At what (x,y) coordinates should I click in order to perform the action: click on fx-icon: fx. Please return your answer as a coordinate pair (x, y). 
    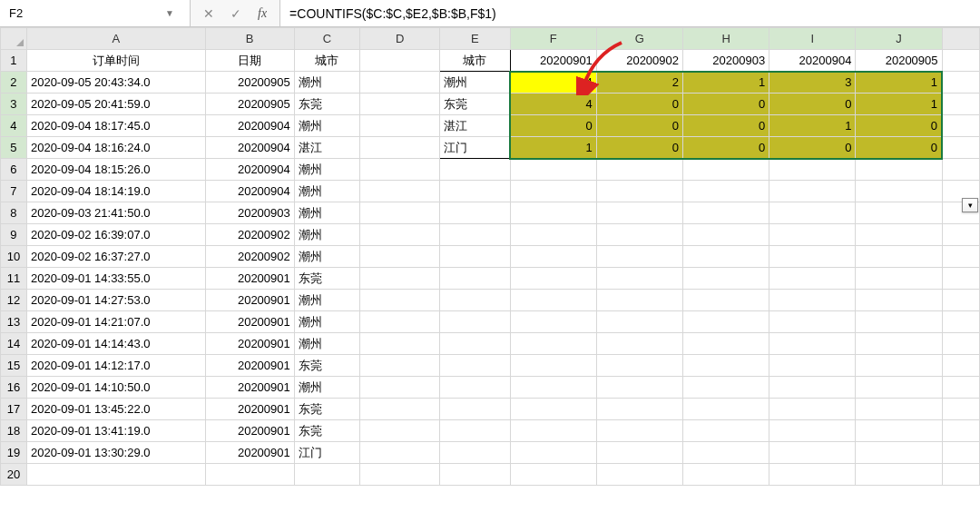
    Looking at the image, I should click on (262, 14).